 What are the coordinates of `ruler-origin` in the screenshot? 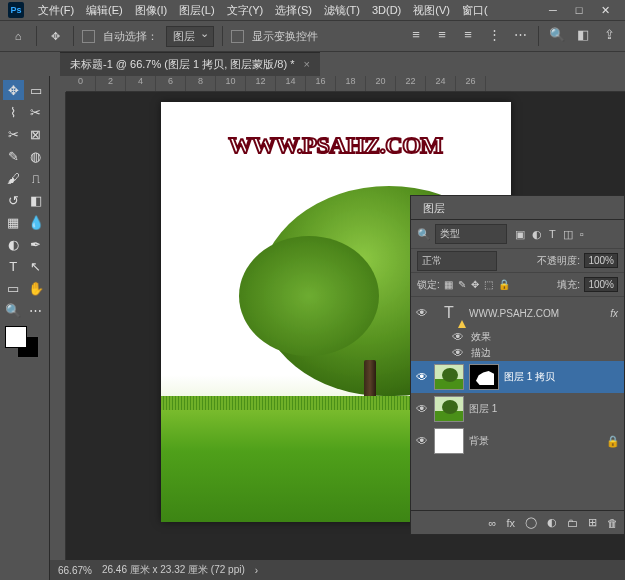 It's located at (58, 84).